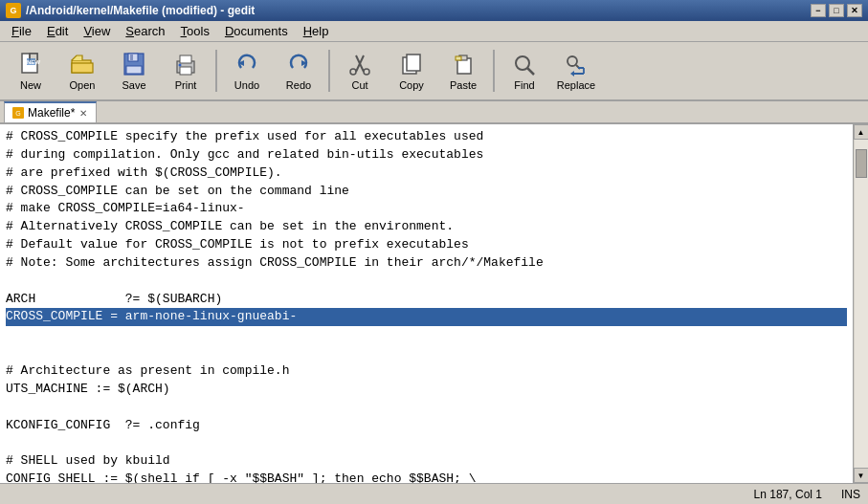 The height and width of the screenshot is (504, 868). I want to click on redo-icon, so click(299, 64).